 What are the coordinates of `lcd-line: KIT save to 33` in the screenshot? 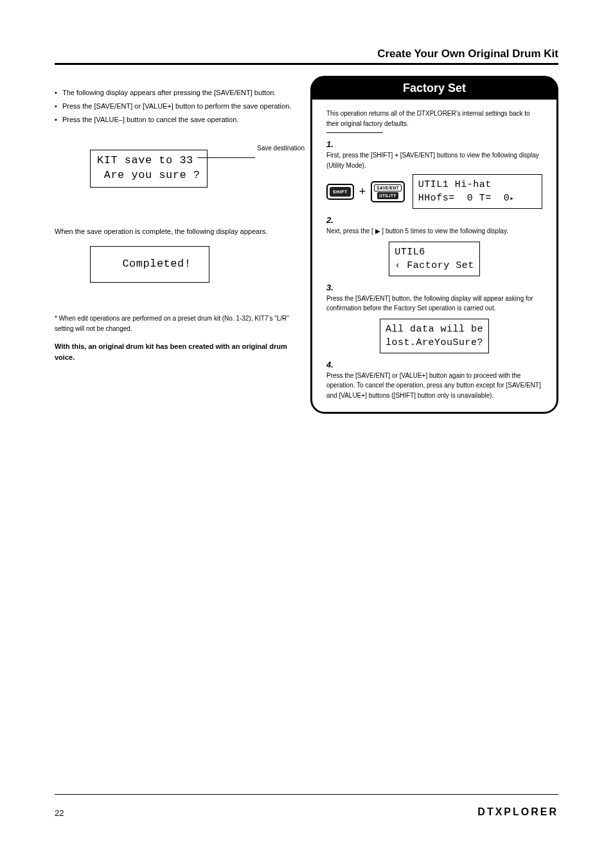 It's located at (149, 161).